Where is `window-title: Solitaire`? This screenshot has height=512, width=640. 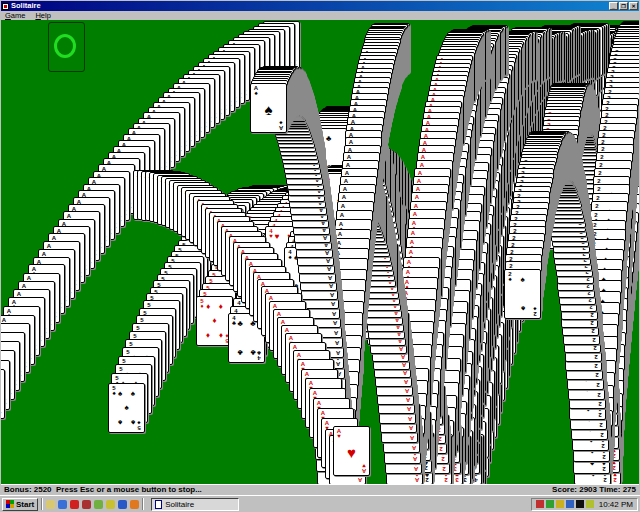
window-title: Solitaire is located at coordinates (26, 6).